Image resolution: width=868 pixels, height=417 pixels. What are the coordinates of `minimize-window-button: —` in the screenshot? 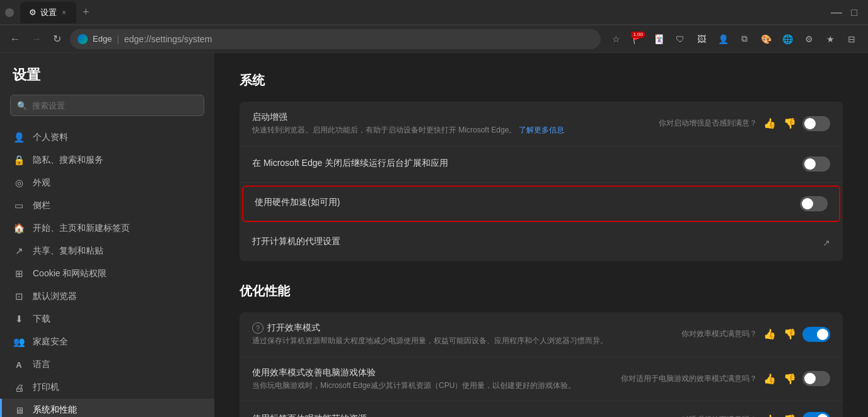 It's located at (836, 13).